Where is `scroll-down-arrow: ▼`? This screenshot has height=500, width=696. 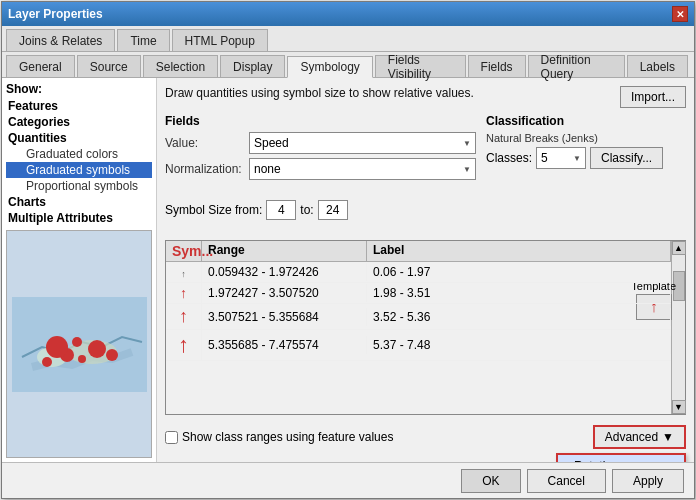 scroll-down-arrow: ▼ is located at coordinates (679, 407).